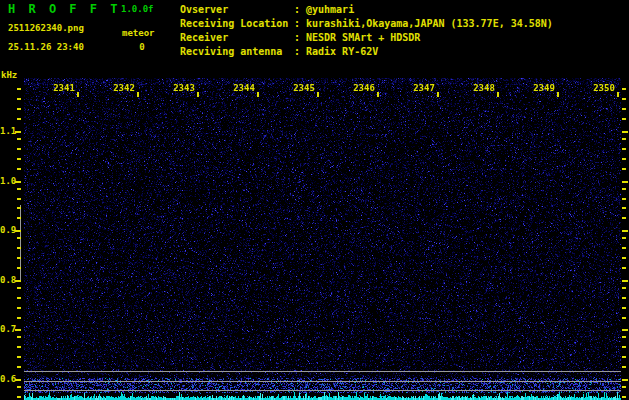 Image resolution: width=629 pixels, height=400 pixels. Describe the element at coordinates (366, 24) in the screenshot. I see `info-row-location: Receiving Location:kurashiki,Okayama,JAP…` at that location.